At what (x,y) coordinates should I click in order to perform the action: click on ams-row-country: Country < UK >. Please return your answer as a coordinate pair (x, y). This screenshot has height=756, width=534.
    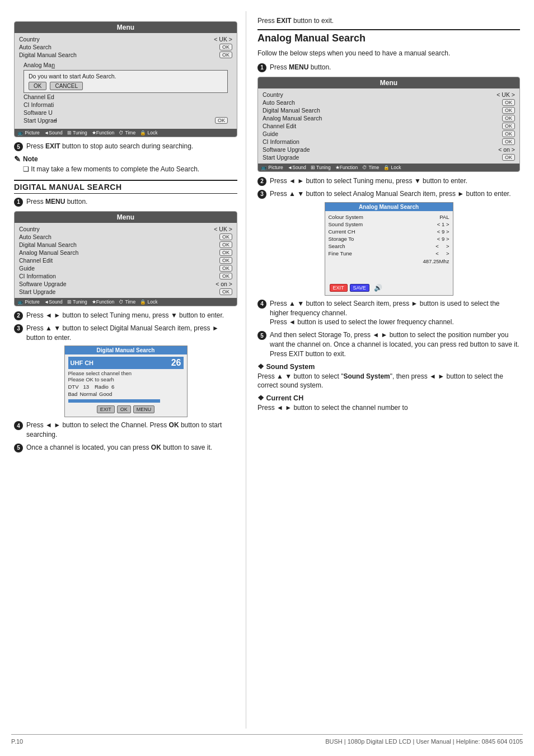
    Looking at the image, I should click on (388, 95).